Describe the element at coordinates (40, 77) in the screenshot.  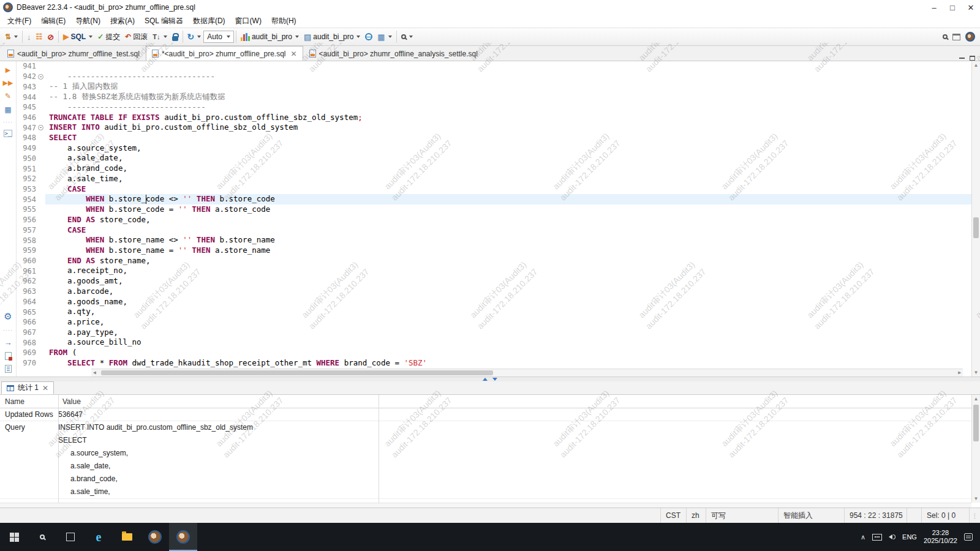
I see `fold-collapse-icon` at that location.